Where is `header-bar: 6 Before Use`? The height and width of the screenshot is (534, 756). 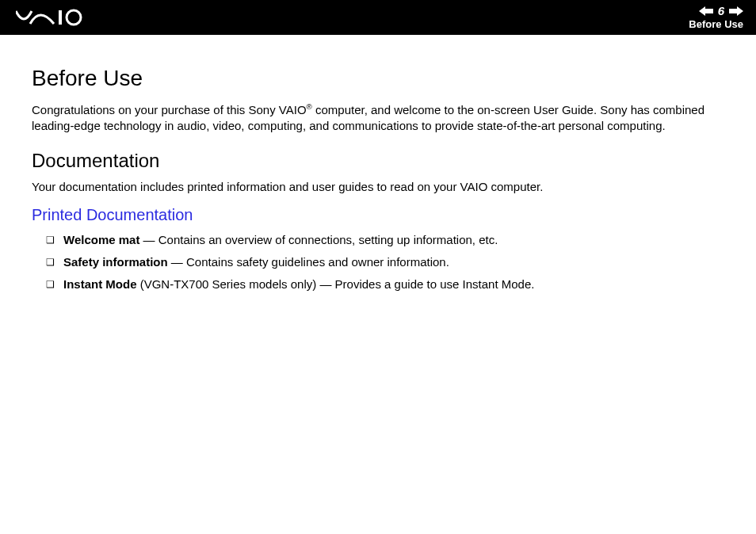
header-bar: 6 Before Use is located at coordinates (378, 17).